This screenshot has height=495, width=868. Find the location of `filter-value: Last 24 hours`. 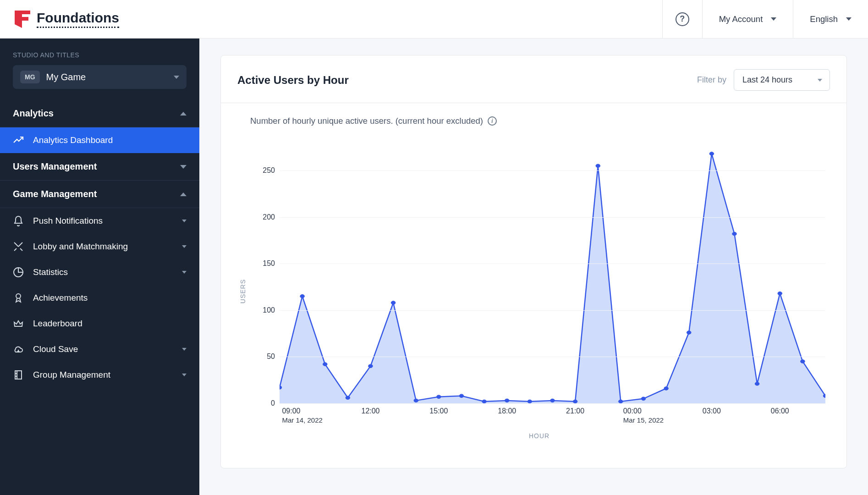

filter-value: Last 24 hours is located at coordinates (767, 80).